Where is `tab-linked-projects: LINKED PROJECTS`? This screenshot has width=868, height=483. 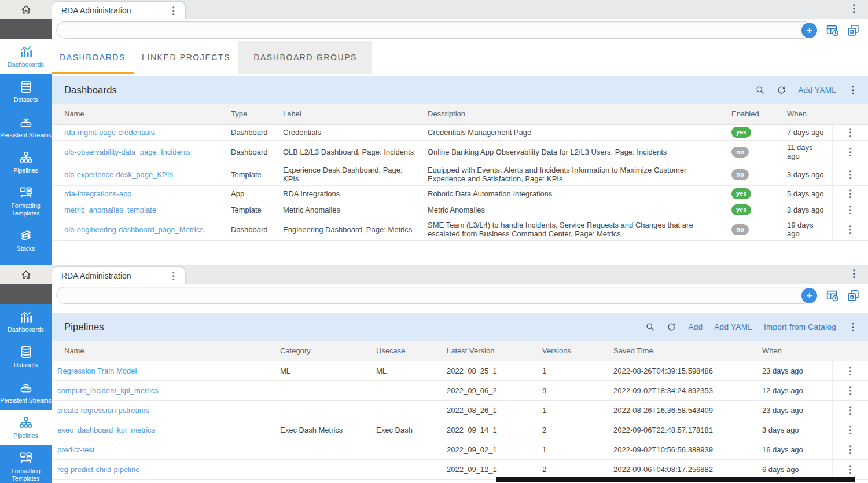
tab-linked-projects: LINKED PROJECTS is located at coordinates (186, 57).